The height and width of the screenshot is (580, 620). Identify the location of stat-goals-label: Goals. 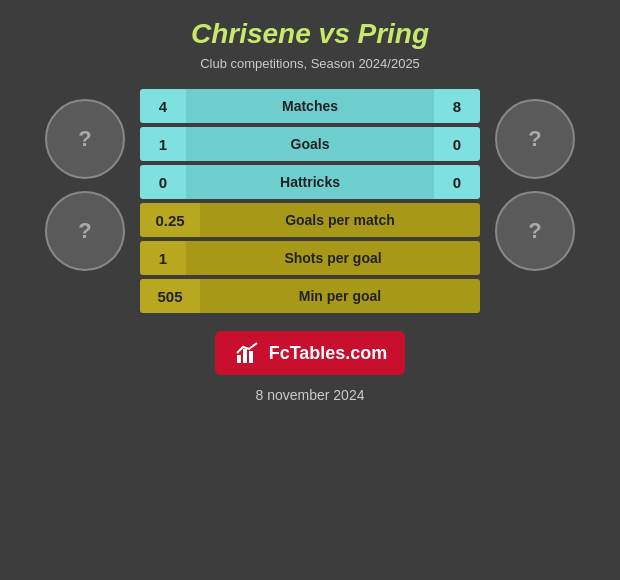
(310, 144).